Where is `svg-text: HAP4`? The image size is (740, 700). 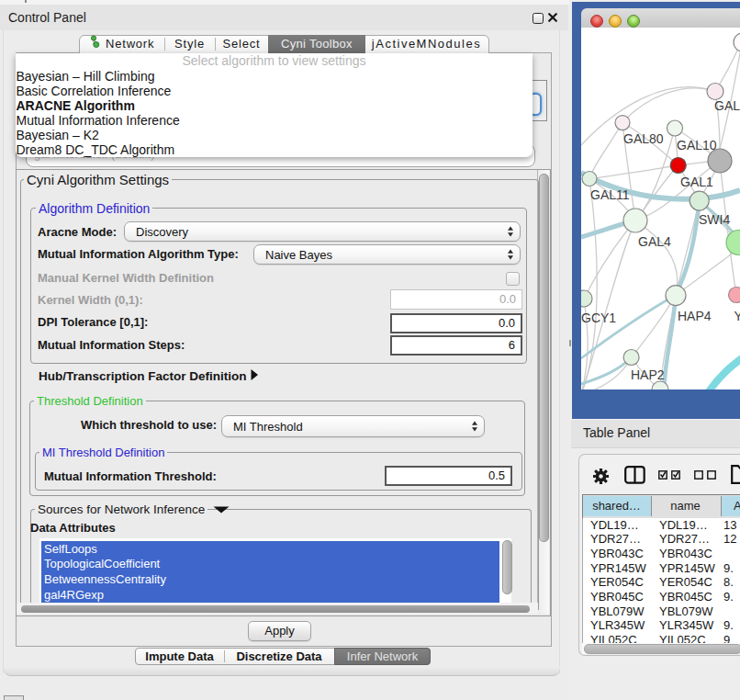 svg-text: HAP4 is located at coordinates (694, 316).